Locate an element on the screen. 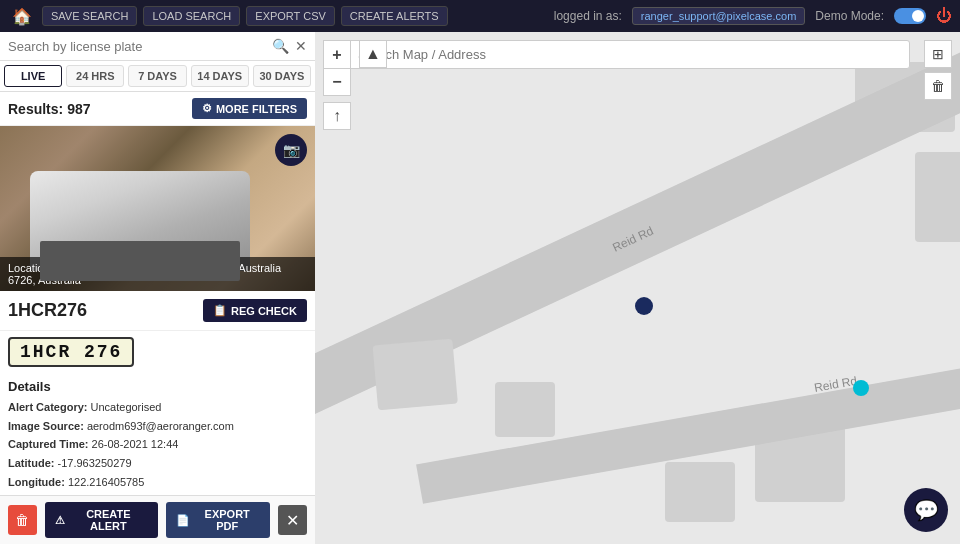 Image resolution: width=960 pixels, height=544 pixels. filter-icon: ⚙ is located at coordinates (207, 108).